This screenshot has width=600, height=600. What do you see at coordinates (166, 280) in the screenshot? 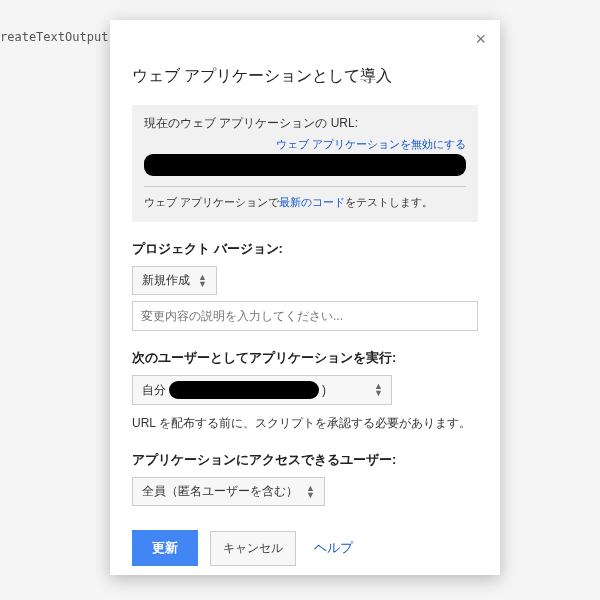
I see `project-version-selected: 新規作成` at bounding box center [166, 280].